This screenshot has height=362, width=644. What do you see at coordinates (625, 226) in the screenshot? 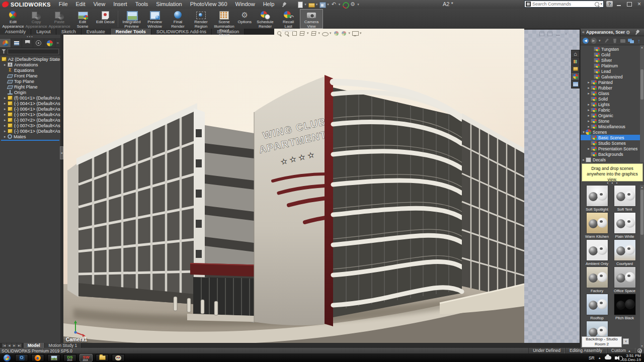
I see `scene-thumb-plain-white: Plain White` at bounding box center [625, 226].